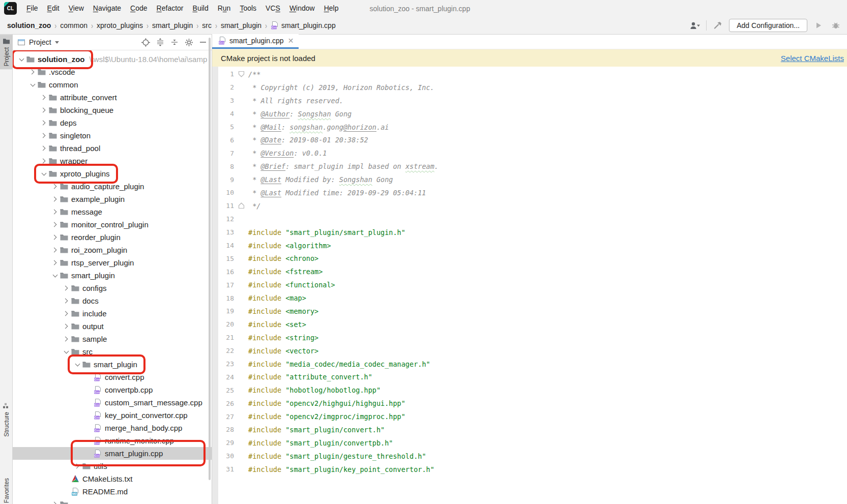 The image size is (847, 504). I want to click on tree-row-src: src, so click(112, 352).